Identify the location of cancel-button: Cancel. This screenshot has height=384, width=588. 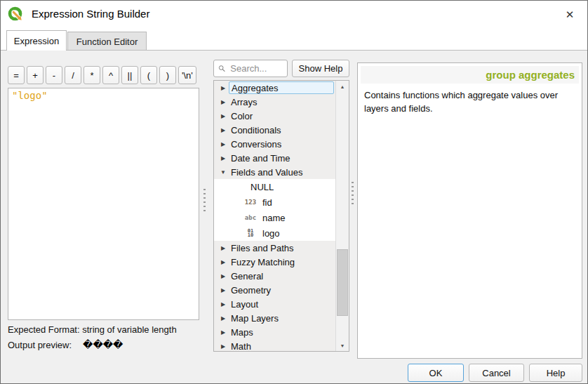
(497, 373).